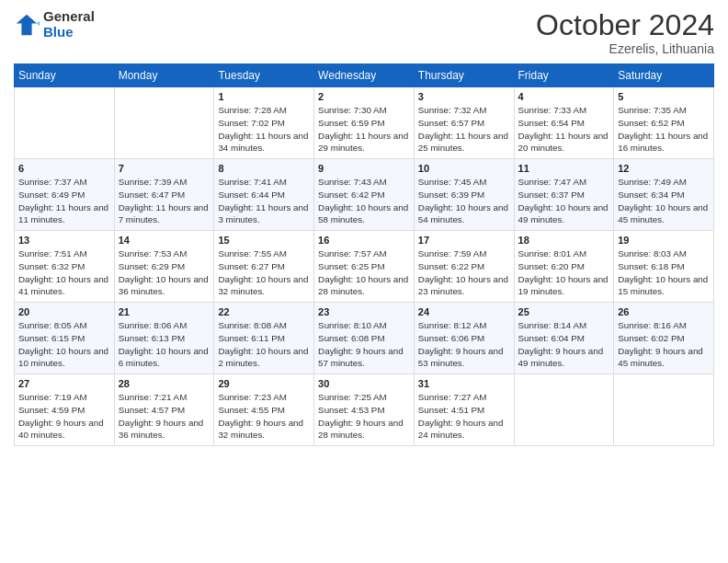  Describe the element at coordinates (265, 195) in the screenshot. I see `day-cell: 8Sunrise: 7:41 AMSunset: 6:44 PMDaylight…` at that location.